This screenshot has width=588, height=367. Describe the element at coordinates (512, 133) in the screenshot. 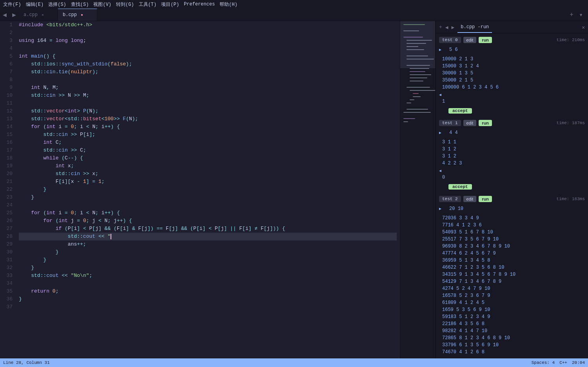

I see `test-expand-input-1: ▶ 4 4` at that location.